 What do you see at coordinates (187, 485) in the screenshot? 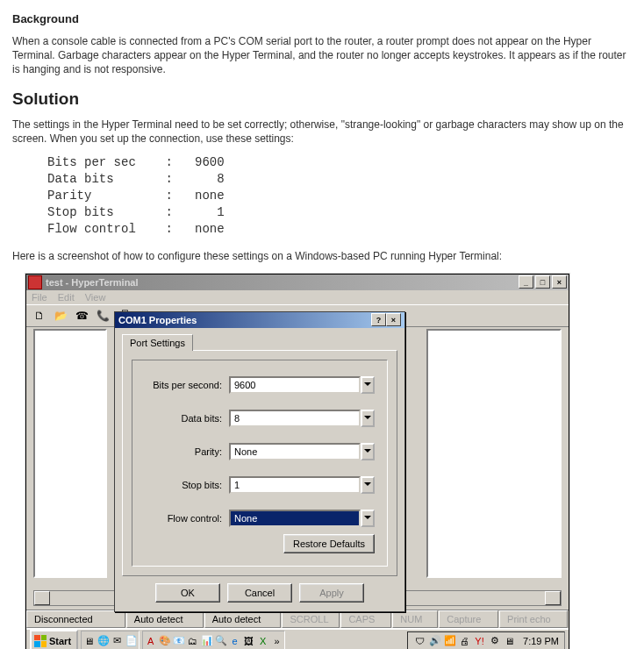
I see `label-stop-bits: Stop bits:` at bounding box center [187, 485].